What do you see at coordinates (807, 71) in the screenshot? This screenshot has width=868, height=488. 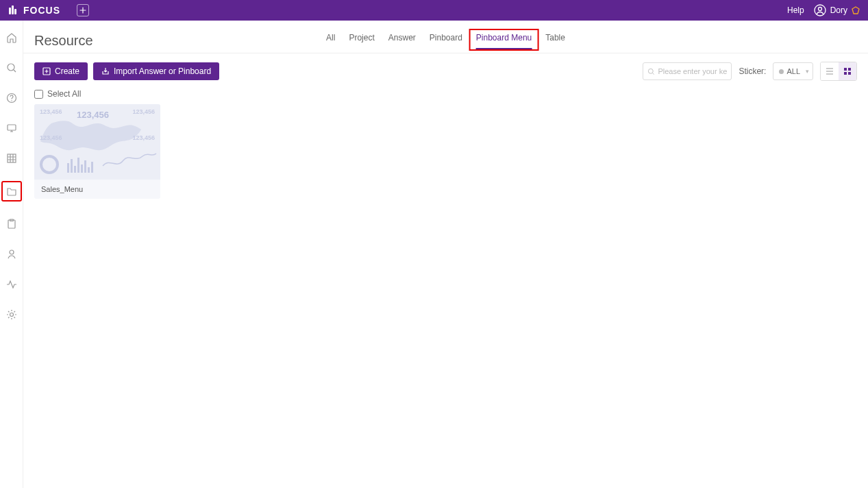 I see `chevron-down-icon: ▾` at bounding box center [807, 71].